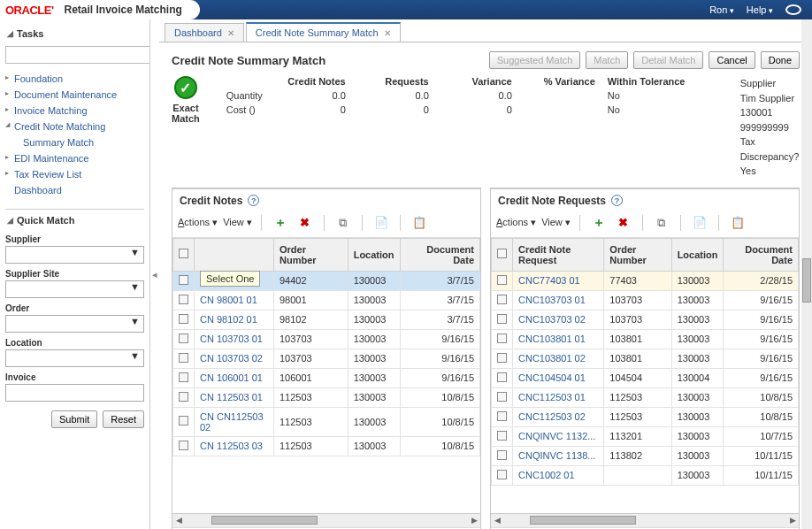 This screenshot has width=812, height=529. I want to click on table-row: CN 112503 0311250313000310/8/15, so click(327, 446).